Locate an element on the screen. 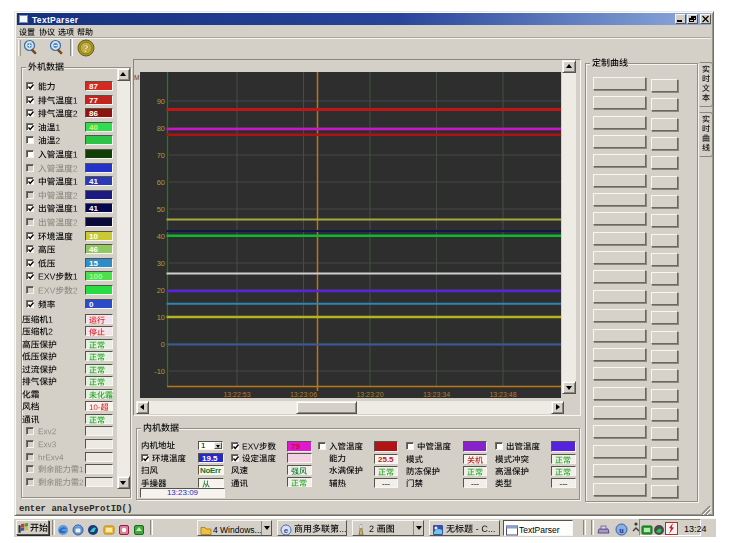 This screenshot has width=730, height=543. svg-text: 50 is located at coordinates (161, 210).